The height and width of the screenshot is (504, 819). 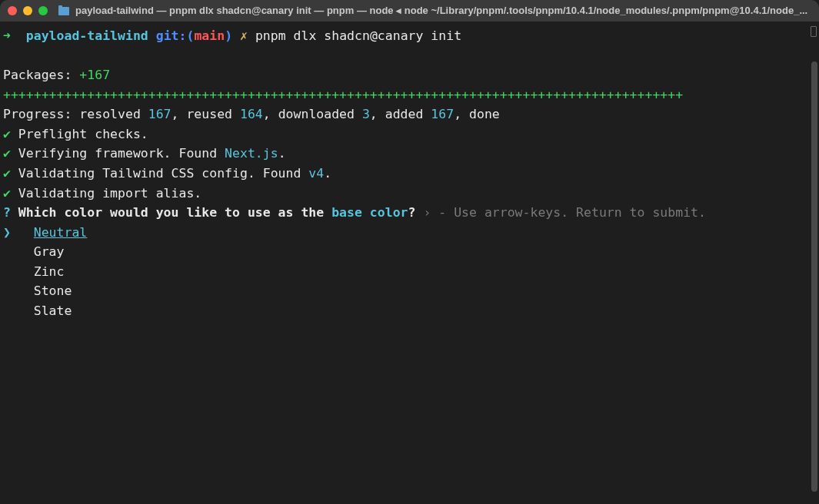 I want to click on prompt-arrow-icon: ➜, so click(x=7, y=35).